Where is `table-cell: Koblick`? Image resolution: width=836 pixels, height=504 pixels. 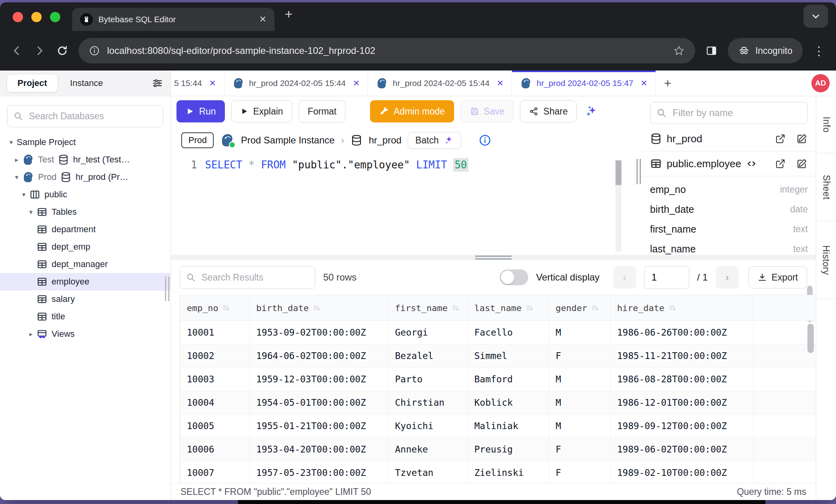
table-cell: Koblick is located at coordinates (508, 403).